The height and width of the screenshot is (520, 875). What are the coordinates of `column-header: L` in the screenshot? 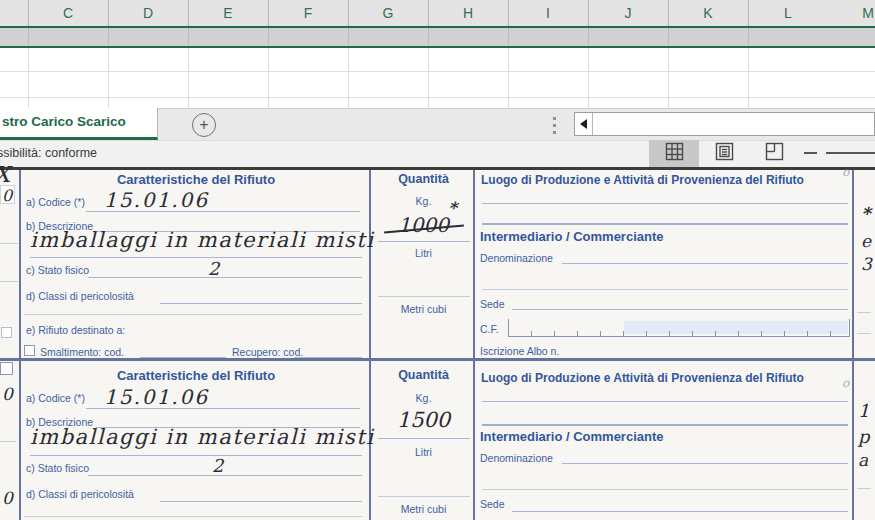 It's located at (788, 13).